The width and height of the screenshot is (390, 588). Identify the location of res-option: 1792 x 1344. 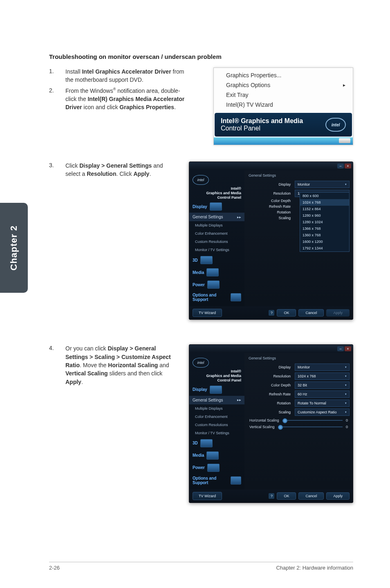
(325, 248).